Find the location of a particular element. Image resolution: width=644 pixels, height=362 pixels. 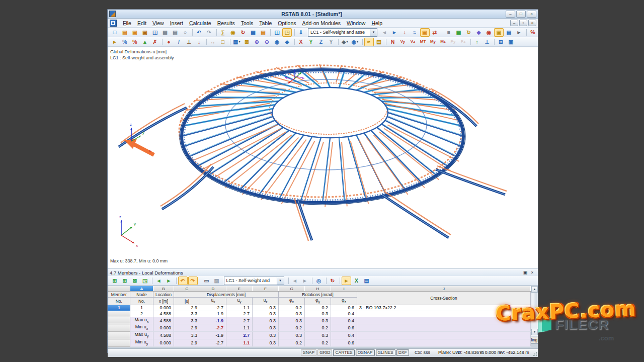

column-header-B: B is located at coordinates (164, 289).